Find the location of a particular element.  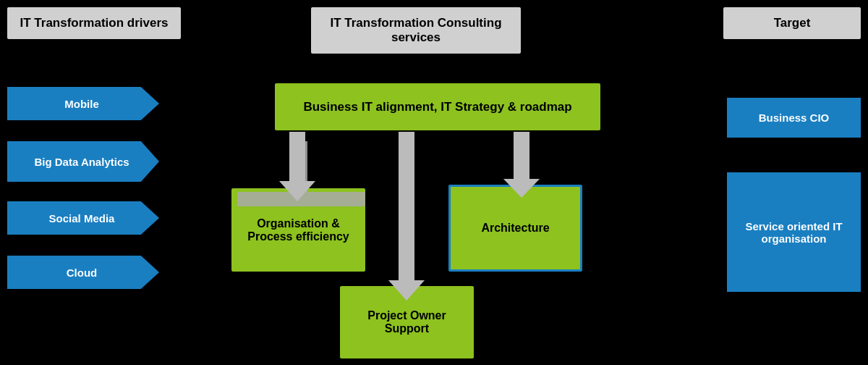

driver-mobile: Mobile is located at coordinates (83, 104).